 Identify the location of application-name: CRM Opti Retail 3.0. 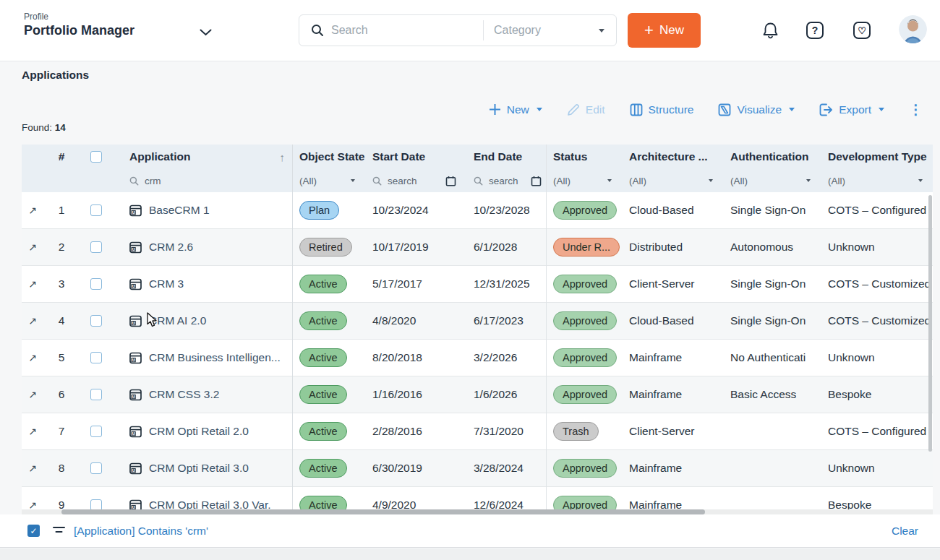
(199, 468).